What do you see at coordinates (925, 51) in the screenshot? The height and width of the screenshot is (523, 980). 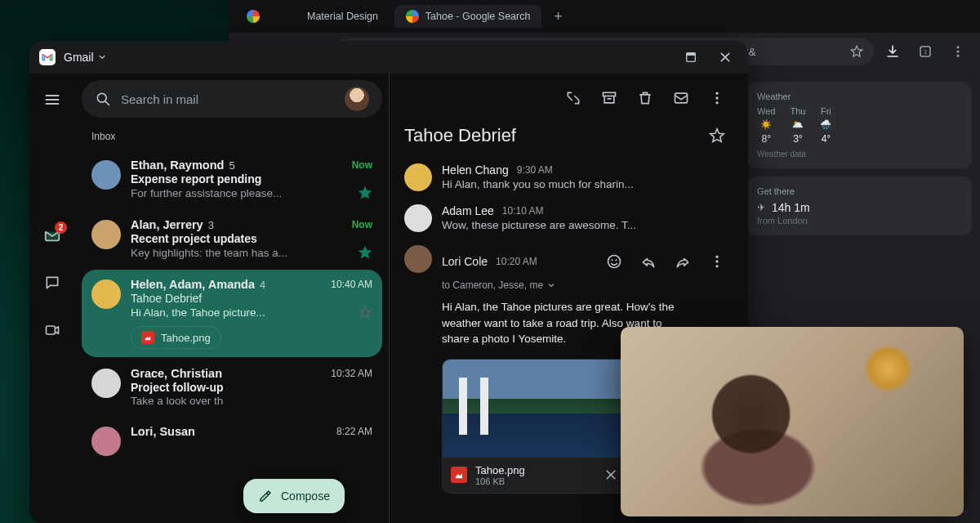 I see `tabs-button: 1` at bounding box center [925, 51].